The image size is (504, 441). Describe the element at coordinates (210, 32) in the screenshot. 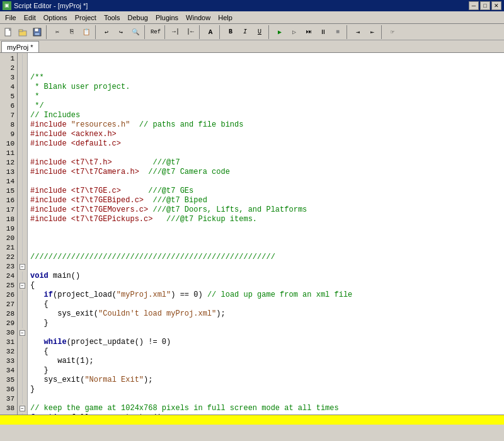

I see `font-button: A` at that location.